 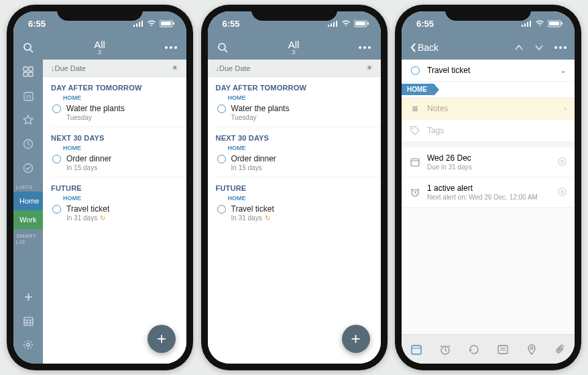 I want to click on alert-title: 1 active alert, so click(x=489, y=188).